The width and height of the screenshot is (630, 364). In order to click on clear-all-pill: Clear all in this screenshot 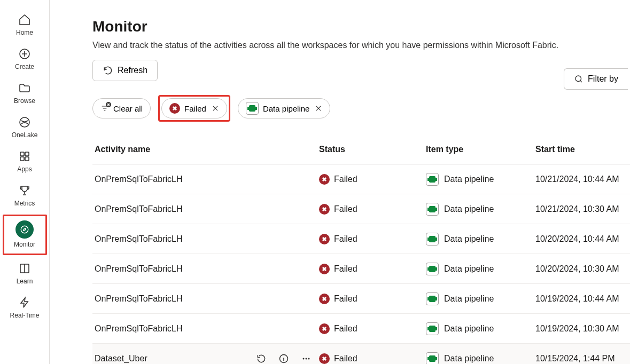, I will do `click(122, 108)`.